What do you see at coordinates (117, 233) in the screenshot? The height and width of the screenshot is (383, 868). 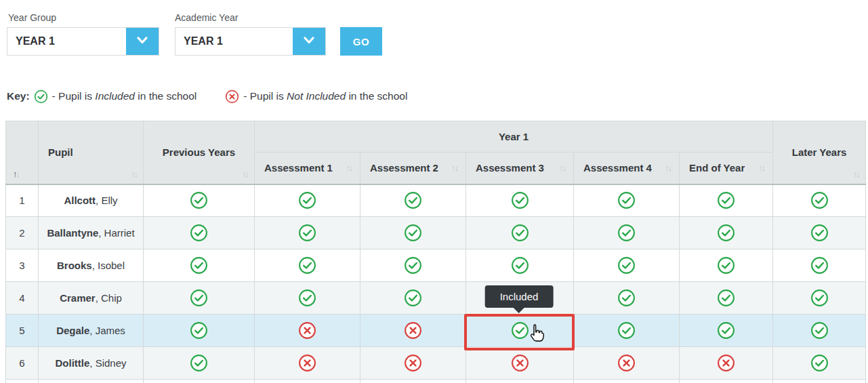 I see `pupil-forename: , Harriet` at bounding box center [117, 233].